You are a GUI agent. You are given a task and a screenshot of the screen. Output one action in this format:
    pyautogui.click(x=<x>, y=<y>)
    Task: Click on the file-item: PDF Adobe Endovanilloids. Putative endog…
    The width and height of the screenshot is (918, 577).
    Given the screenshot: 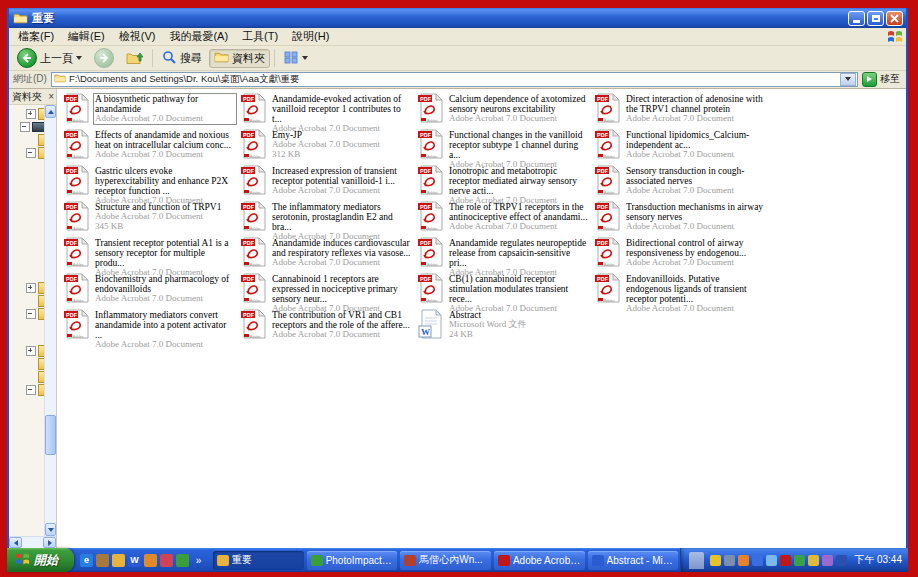 What is the action you would take?
    pyautogui.click(x=682, y=290)
    